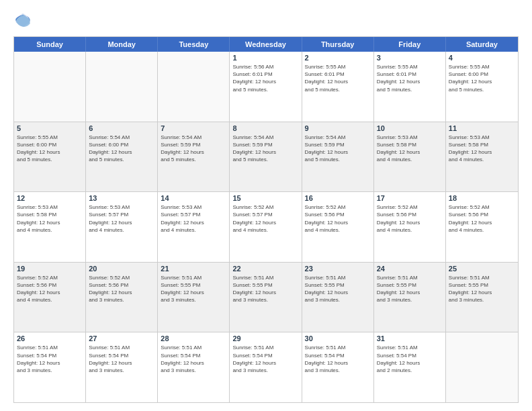  I want to click on logo-icon, so click(23, 20).